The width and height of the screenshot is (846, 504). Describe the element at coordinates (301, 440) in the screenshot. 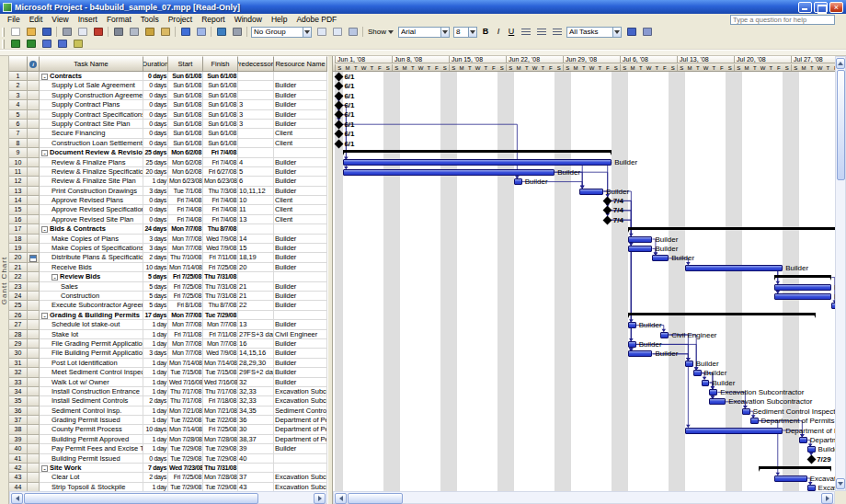

I see `resource-cell: Department of Permits & Inspections` at that location.